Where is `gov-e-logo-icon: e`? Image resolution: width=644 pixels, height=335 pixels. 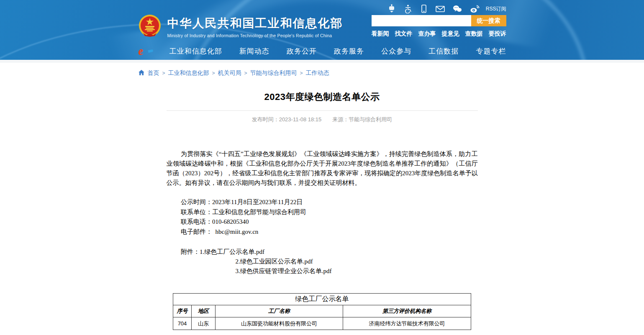 gov-e-logo-icon: e is located at coordinates (145, 51).